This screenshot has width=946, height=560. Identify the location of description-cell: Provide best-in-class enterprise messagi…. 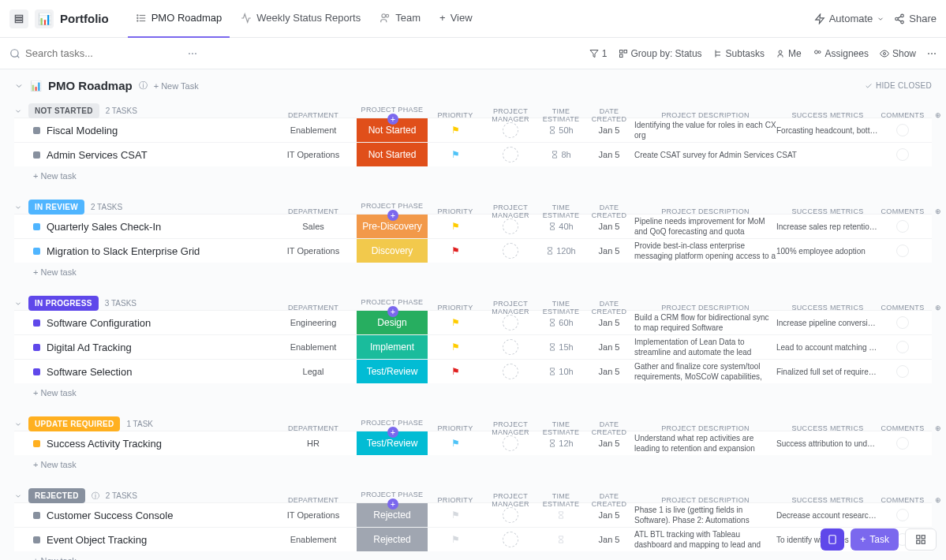
(705, 251).